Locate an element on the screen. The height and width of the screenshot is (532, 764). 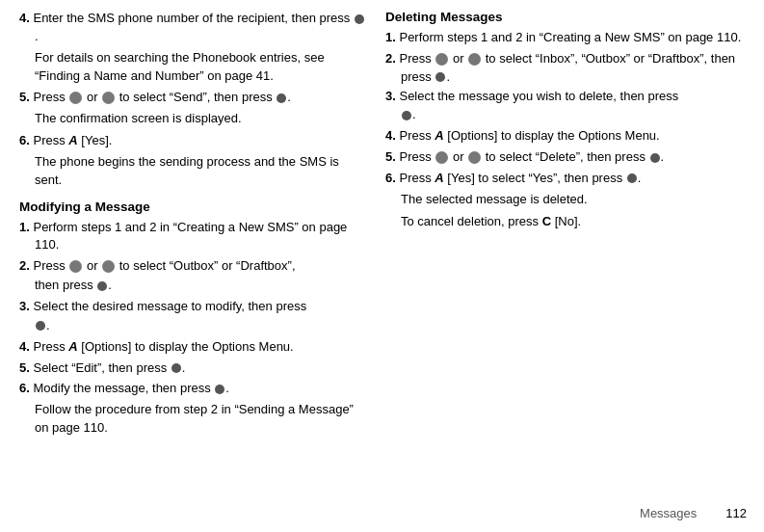
mod-item-3-cont: . is located at coordinates (193, 326).